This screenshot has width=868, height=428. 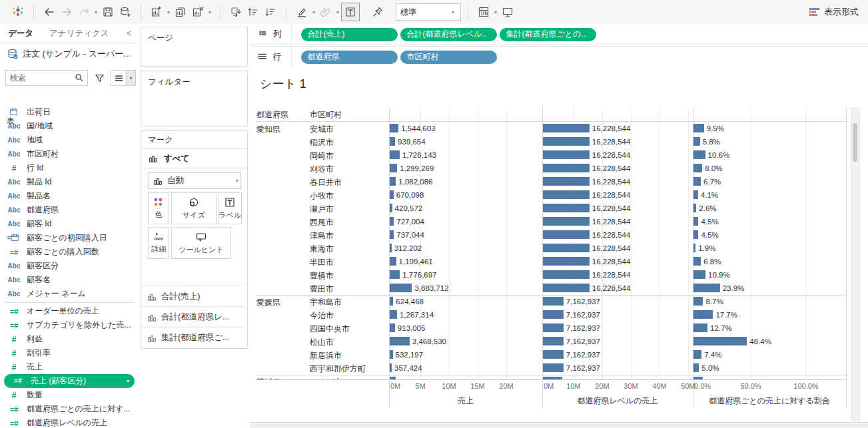 I want to click on datasource-item: 注文 (サンプル - スーパー..., so click(x=69, y=54).